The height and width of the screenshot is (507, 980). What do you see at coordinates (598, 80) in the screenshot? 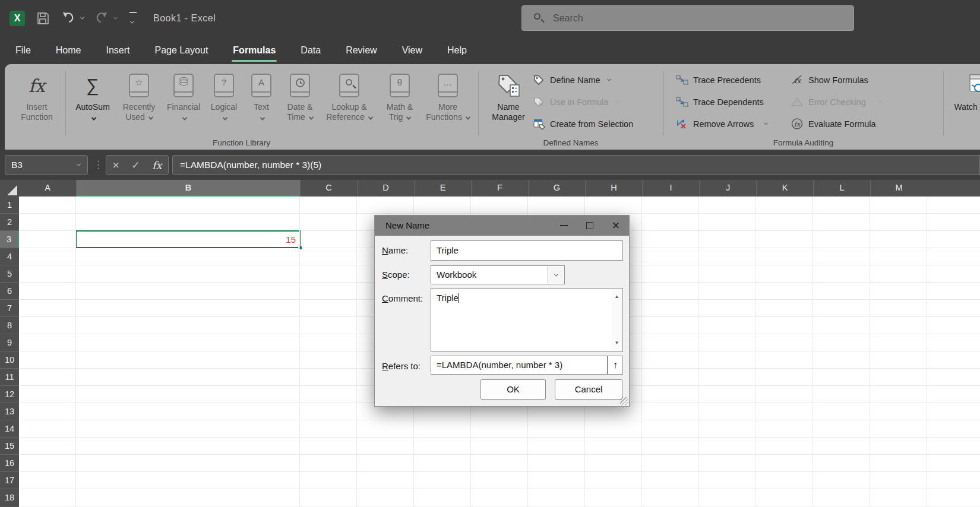
I see `define-name-button: Define Name` at bounding box center [598, 80].